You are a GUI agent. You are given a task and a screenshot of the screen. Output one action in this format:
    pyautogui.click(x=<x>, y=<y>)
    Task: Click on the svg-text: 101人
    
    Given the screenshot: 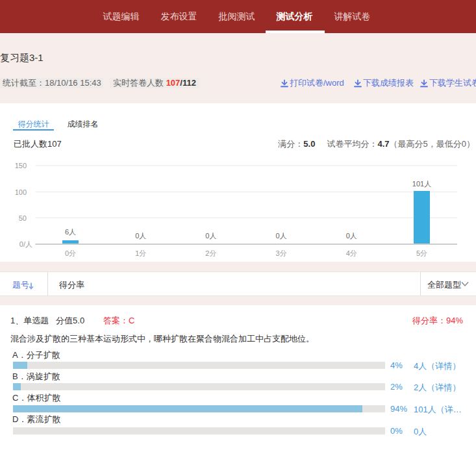 What is the action you would take?
    pyautogui.click(x=422, y=184)
    